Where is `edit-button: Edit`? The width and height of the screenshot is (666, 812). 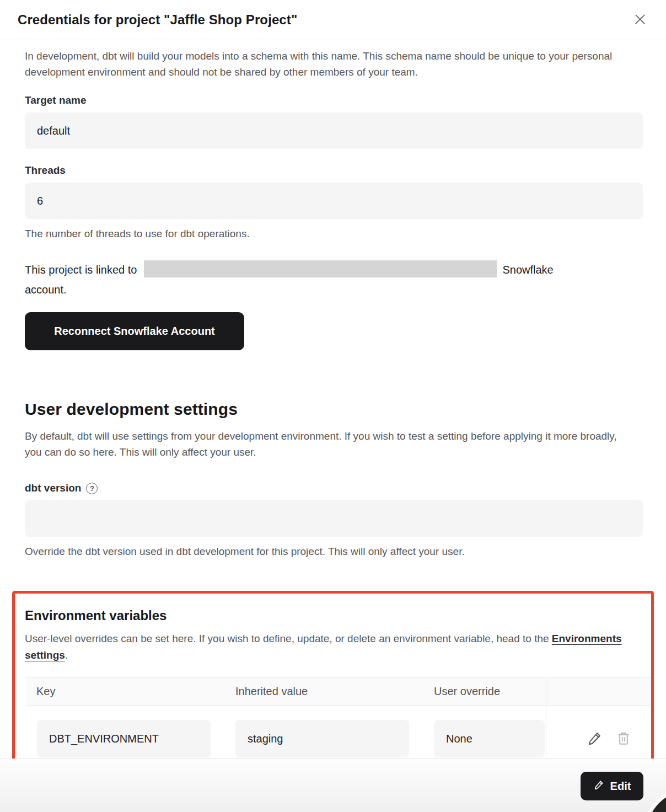
edit-button: Edit is located at coordinates (612, 786).